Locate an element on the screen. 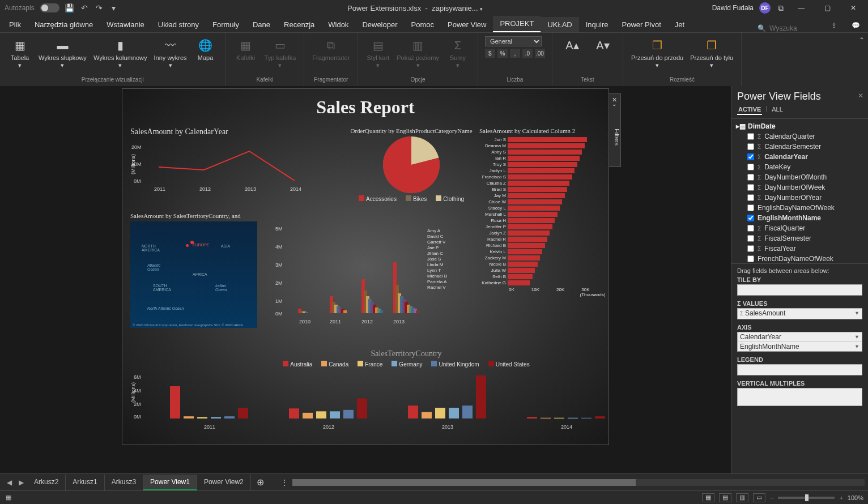 Image resolution: width=868 pixels, height=504 pixels. sheet-tab-arkusz2: Arkusz2 is located at coordinates (46, 482).